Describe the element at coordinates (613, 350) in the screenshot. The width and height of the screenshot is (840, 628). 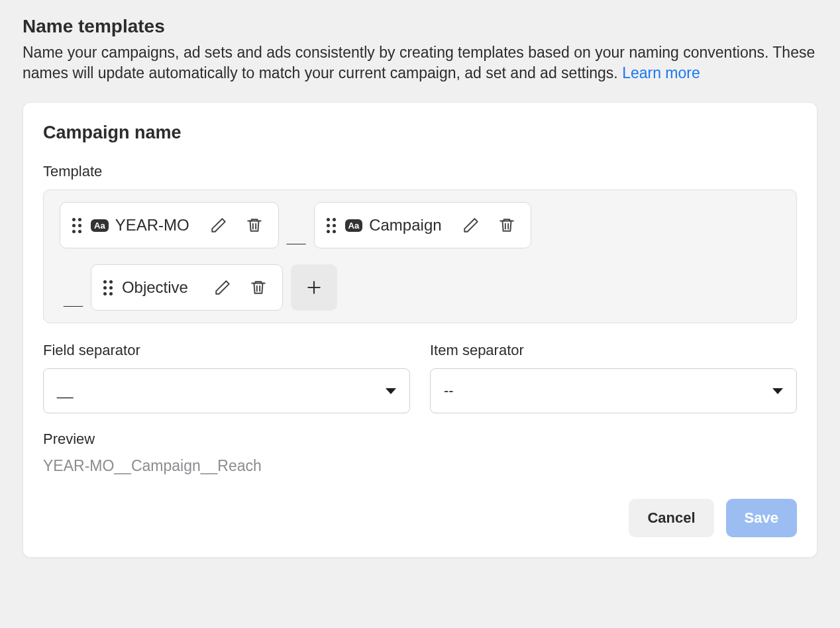
I see `item-separator-label: Item separator` at that location.